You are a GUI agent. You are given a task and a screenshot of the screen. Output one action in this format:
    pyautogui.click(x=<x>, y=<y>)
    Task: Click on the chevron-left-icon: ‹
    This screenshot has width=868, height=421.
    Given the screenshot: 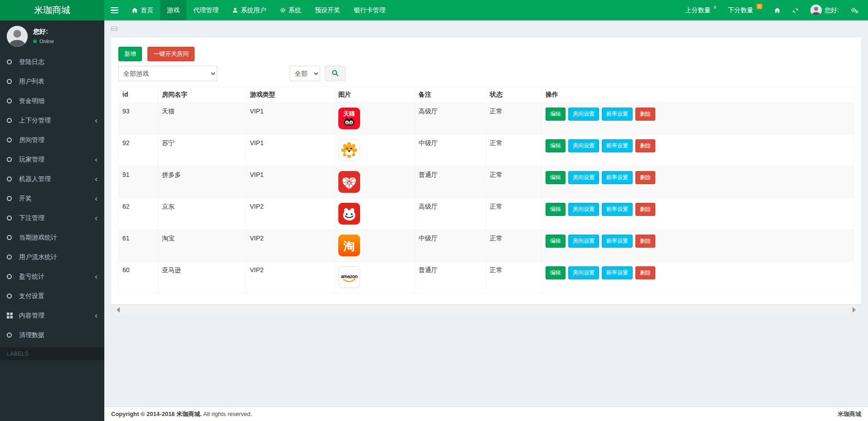 What is the action you would take?
    pyautogui.click(x=96, y=277)
    